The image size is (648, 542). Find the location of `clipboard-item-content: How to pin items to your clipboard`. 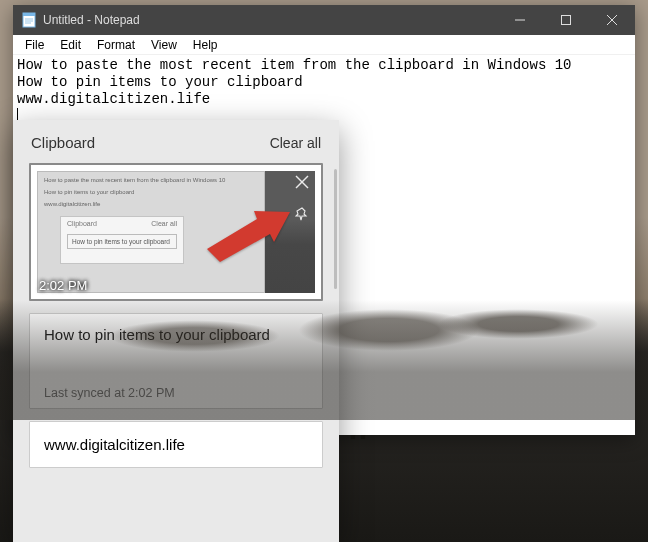

clipboard-item-content: How to pin items to your clipboard is located at coordinates (176, 334).